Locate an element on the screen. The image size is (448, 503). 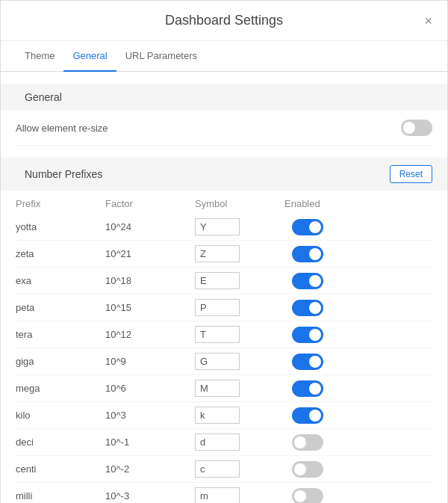
prefix-factor: 10^12 is located at coordinates (150, 335).